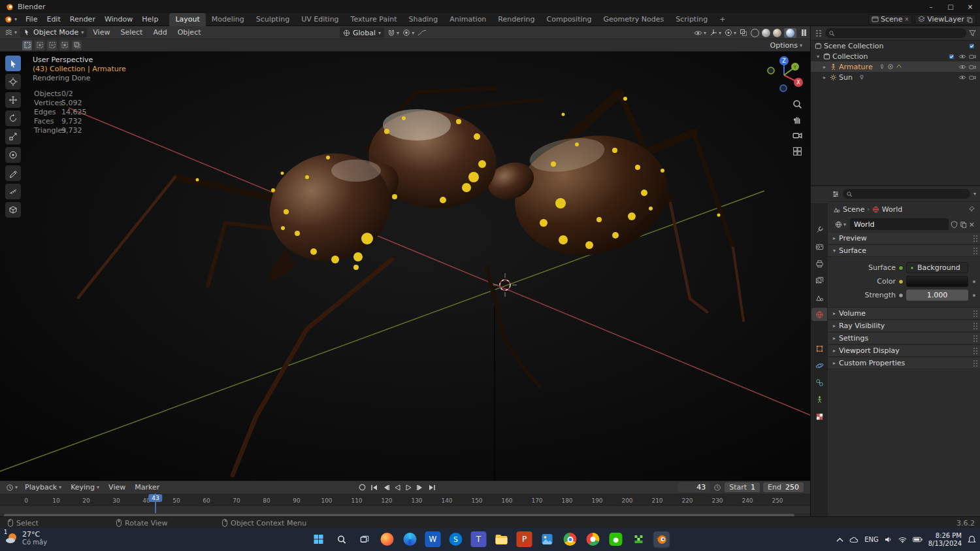  What do you see at coordinates (342, 539) in the screenshot?
I see `search-button` at bounding box center [342, 539].